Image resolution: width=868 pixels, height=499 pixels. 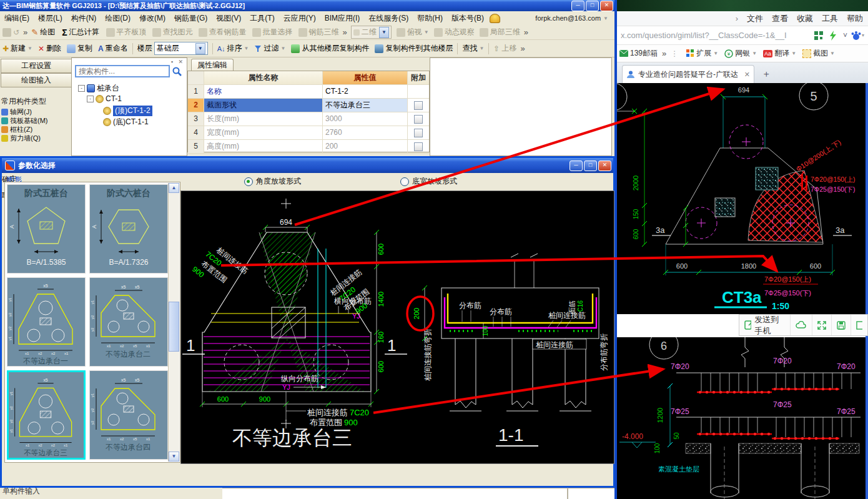 What do you see at coordinates (468, 19) in the screenshot?
I see `menu-version: 版本号(B)` at bounding box center [468, 19].